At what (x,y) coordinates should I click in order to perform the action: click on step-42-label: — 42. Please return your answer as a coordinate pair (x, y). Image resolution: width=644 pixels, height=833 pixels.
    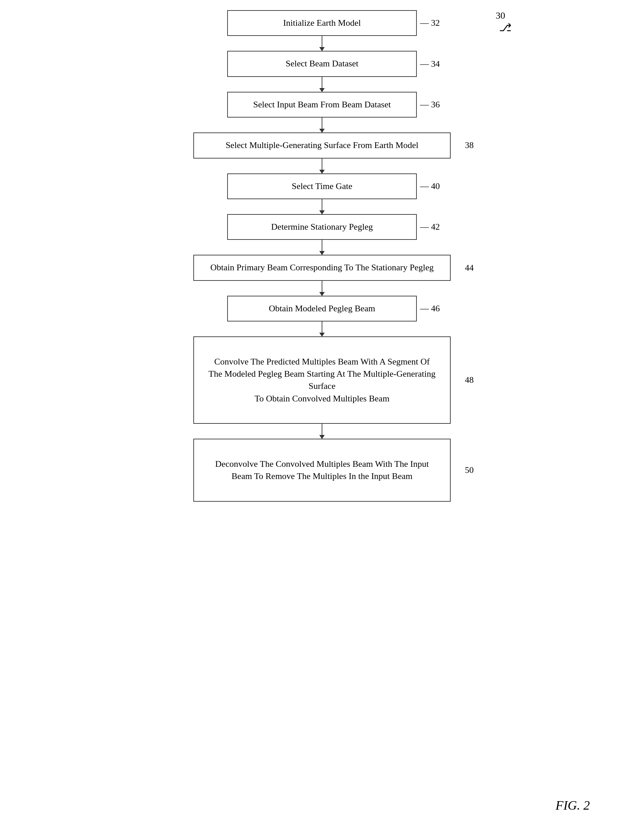
    Looking at the image, I should click on (430, 227).